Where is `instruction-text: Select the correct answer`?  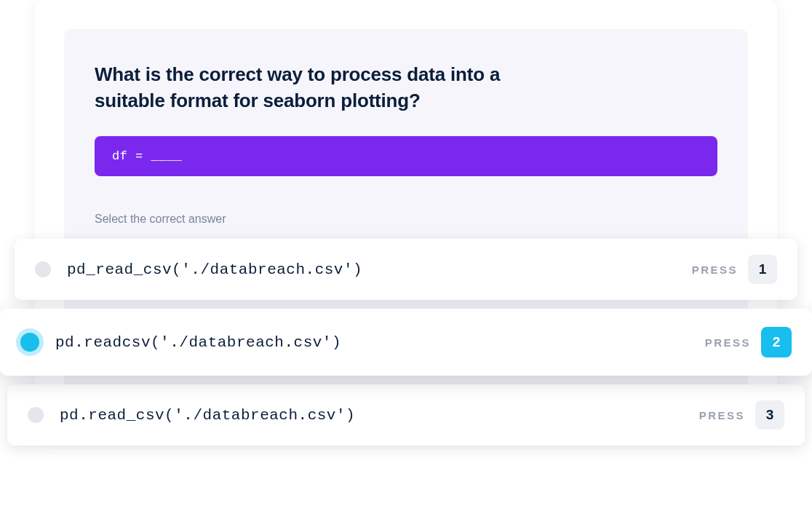
instruction-text: Select the correct answer is located at coordinates (406, 219).